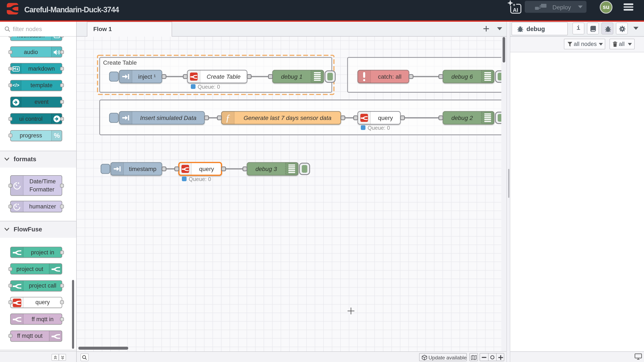 This screenshot has width=644, height=362. What do you see at coordinates (147, 77) in the screenshot?
I see `svg-text: inject ¹` at bounding box center [147, 77].